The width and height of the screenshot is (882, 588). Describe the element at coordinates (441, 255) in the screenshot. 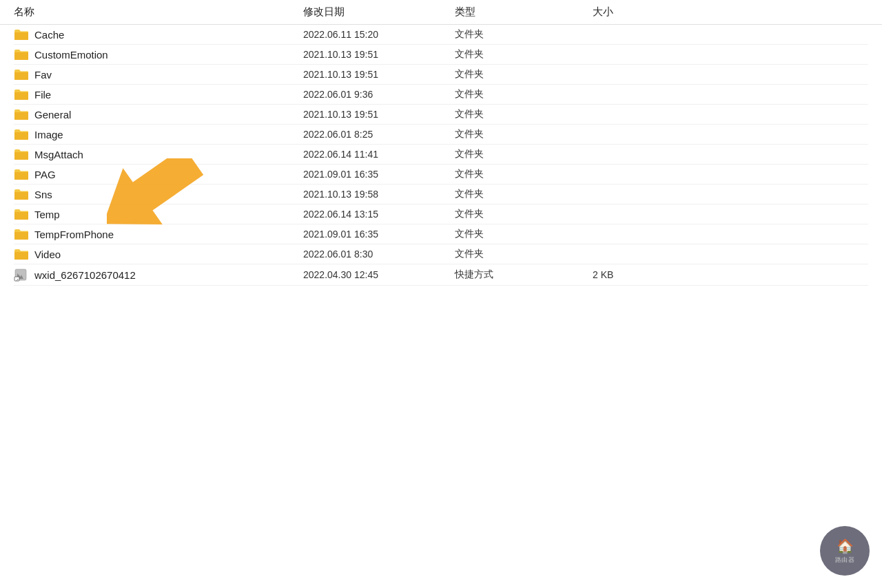

I see `table-row: Video2022.06.01 8:30文件夹` at that location.